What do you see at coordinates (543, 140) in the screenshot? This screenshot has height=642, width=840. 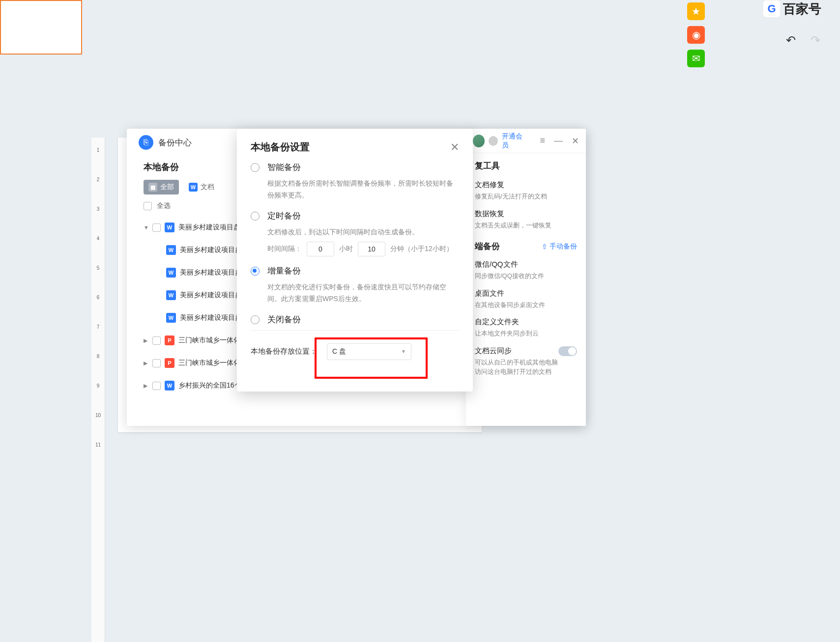 I see `menu-icon: ≡` at bounding box center [543, 140].